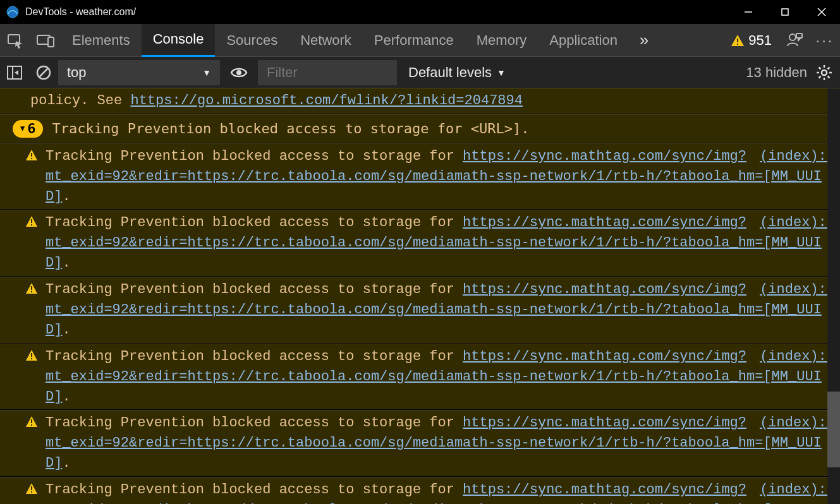  What do you see at coordinates (291, 129) in the screenshot?
I see `group-message: Tracking Prevention blocked access to st…` at bounding box center [291, 129].